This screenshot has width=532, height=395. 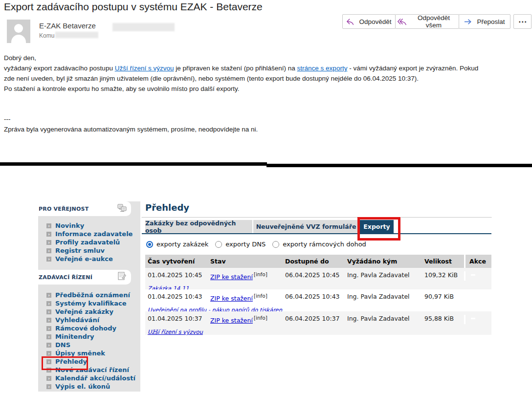 What do you see at coordinates (167, 207) in the screenshot?
I see `page-title: Přehledy` at bounding box center [167, 207].